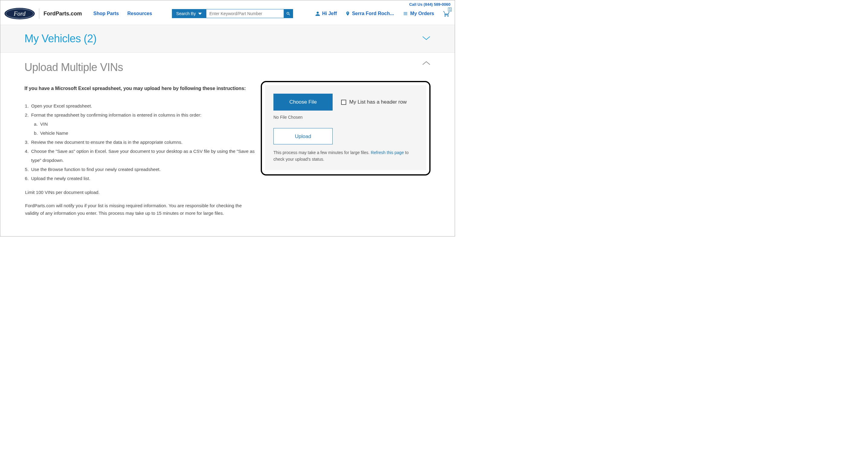  What do you see at coordinates (74, 67) in the screenshot?
I see `section-title: Upload Multiple VINs` at bounding box center [74, 67].